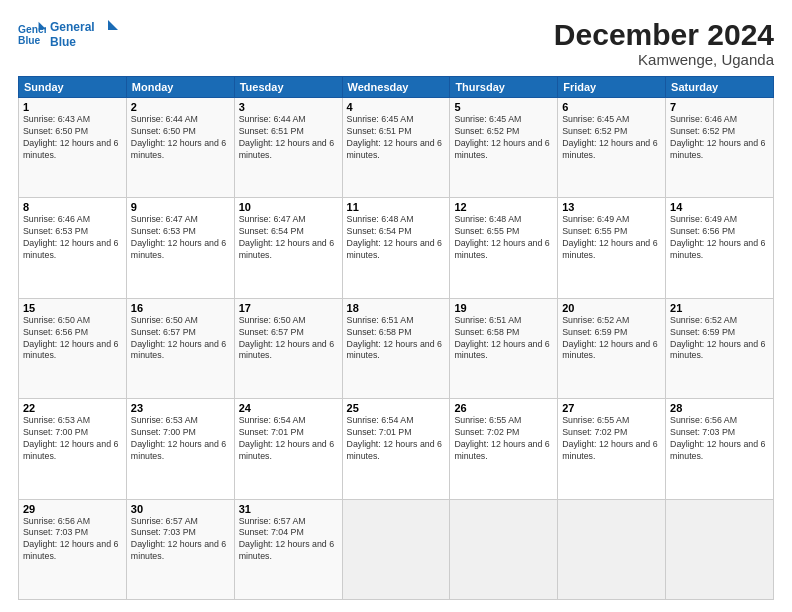 This screenshot has height=612, width=792. Describe the element at coordinates (288, 148) in the screenshot. I see `calendar-cell: 3 Sunrise: 6:44 AM Sunset: 6:51 PM Dayli…` at that location.